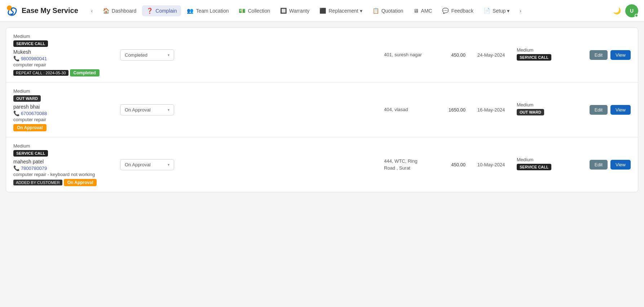 The height and width of the screenshot is (307, 644). What do you see at coordinates (449, 55) in the screenshot?
I see `row1-amount: 450.00` at bounding box center [449, 55].